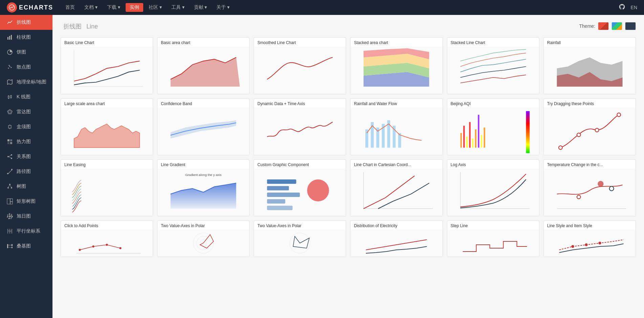 This screenshot has width=644, height=318. I want to click on chart-card-cartesian-line: Line Chart in Cartesian Coord..., so click(396, 188).